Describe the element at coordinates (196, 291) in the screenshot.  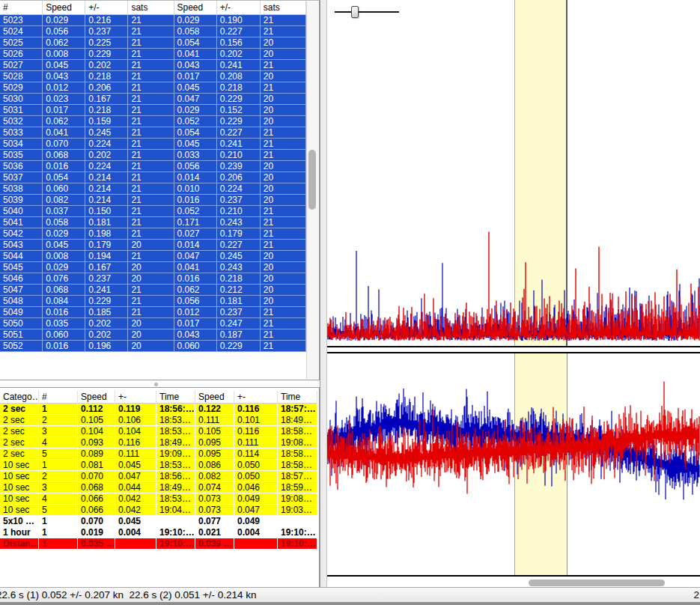
I see `point-table-cell: 0.062` at that location.